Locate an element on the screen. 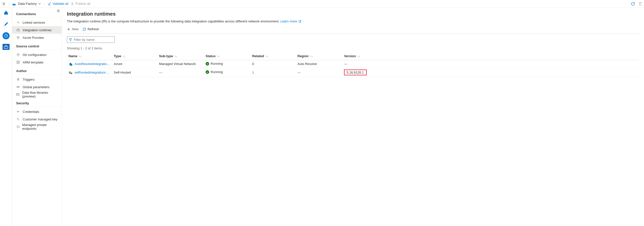  side-panel: Connections Linked services Integration … is located at coordinates (37, 117).